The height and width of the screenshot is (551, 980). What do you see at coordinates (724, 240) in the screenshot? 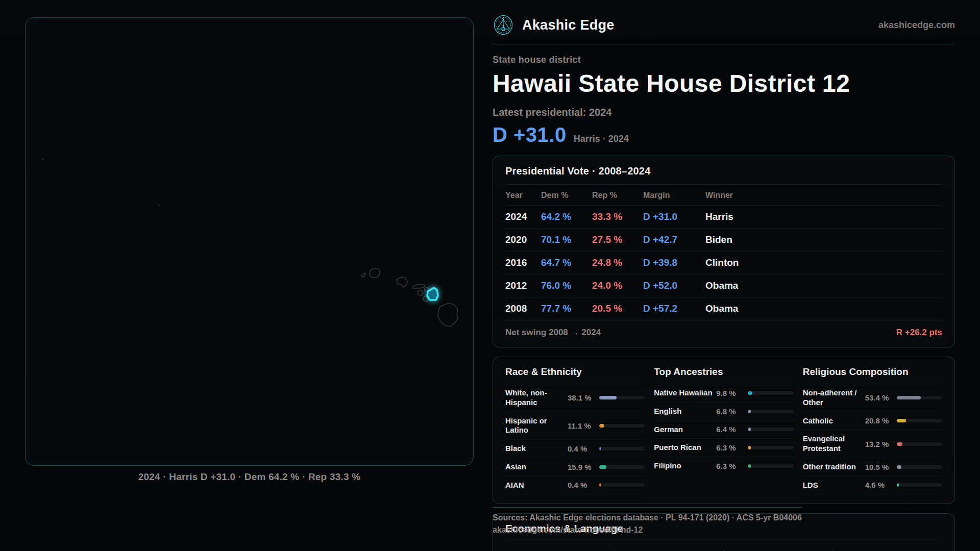
I see `table-row: 202070.1 %27.5 %D +42.7Biden` at bounding box center [724, 240].